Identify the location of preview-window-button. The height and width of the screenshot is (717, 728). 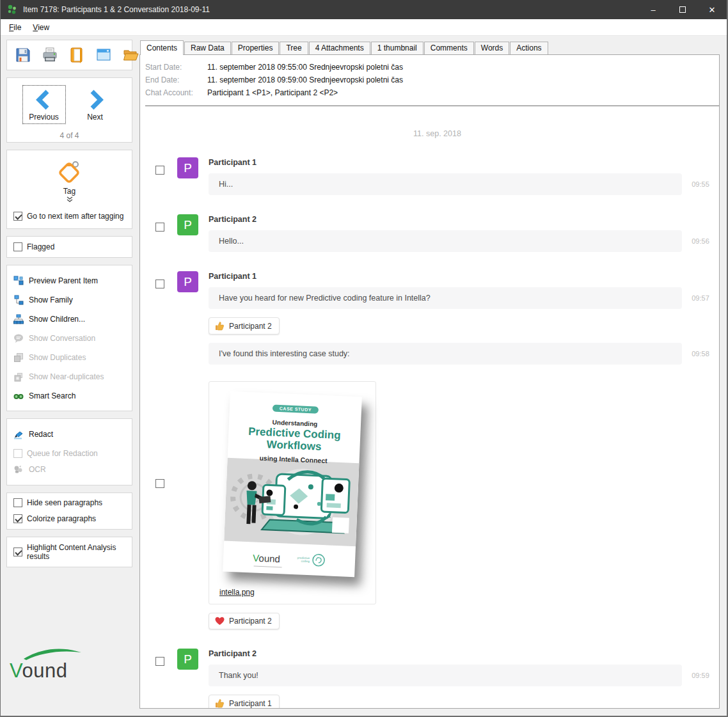
(104, 55).